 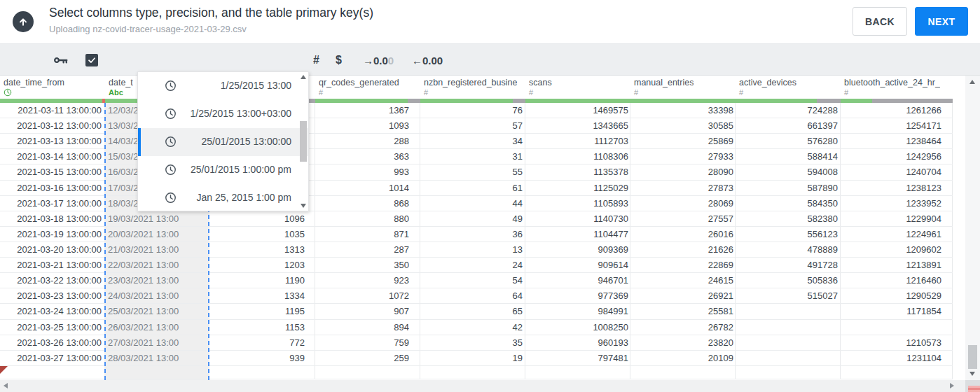 I want to click on cell: 13, so click(x=473, y=249).